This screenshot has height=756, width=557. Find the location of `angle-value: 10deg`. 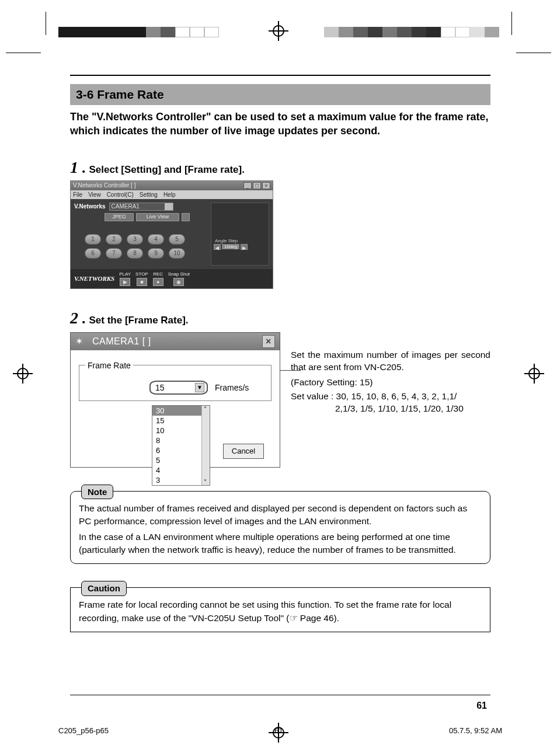

angle-value: 10deg is located at coordinates (231, 246).